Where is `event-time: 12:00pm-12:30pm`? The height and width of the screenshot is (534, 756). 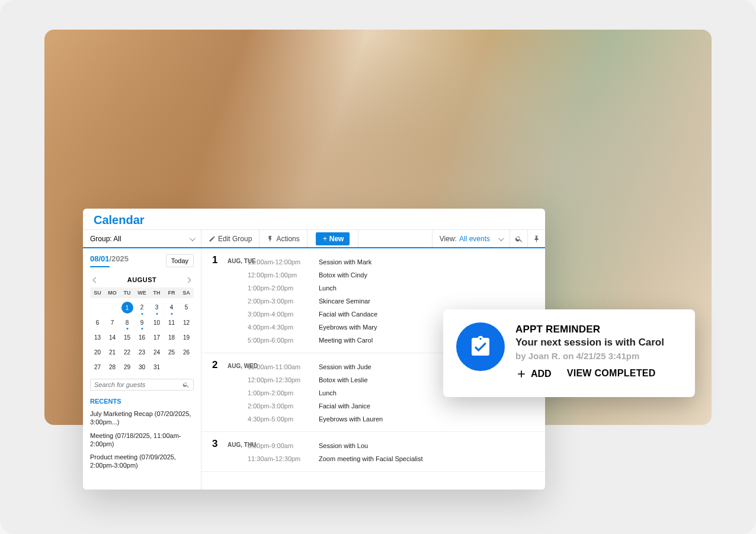
event-time: 12:00pm-12:30pm is located at coordinates (283, 380).